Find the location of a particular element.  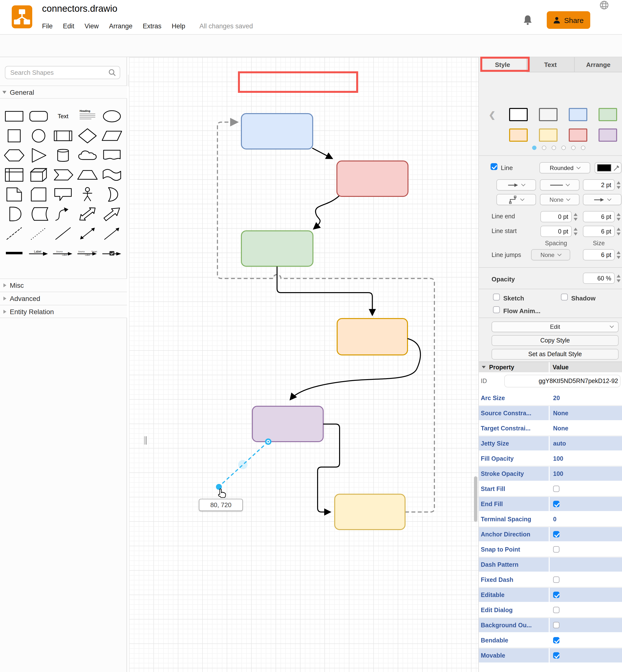

shape-diamond is located at coordinates (88, 136).